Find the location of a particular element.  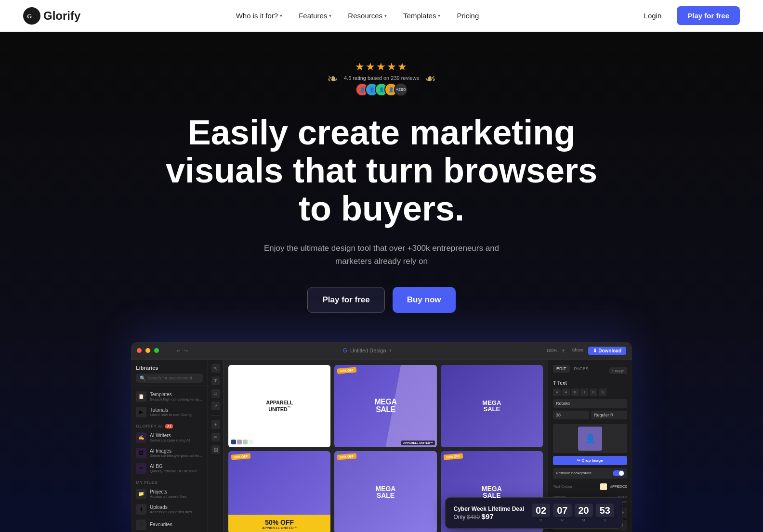

font-field: Roboto is located at coordinates (590, 403).